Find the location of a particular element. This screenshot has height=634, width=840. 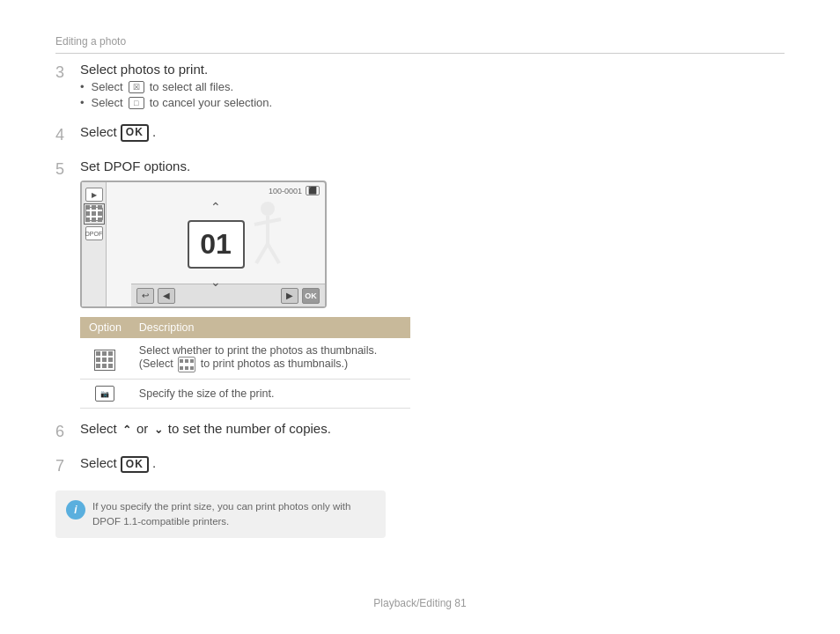

step-4-number: 4 is located at coordinates (63, 136).